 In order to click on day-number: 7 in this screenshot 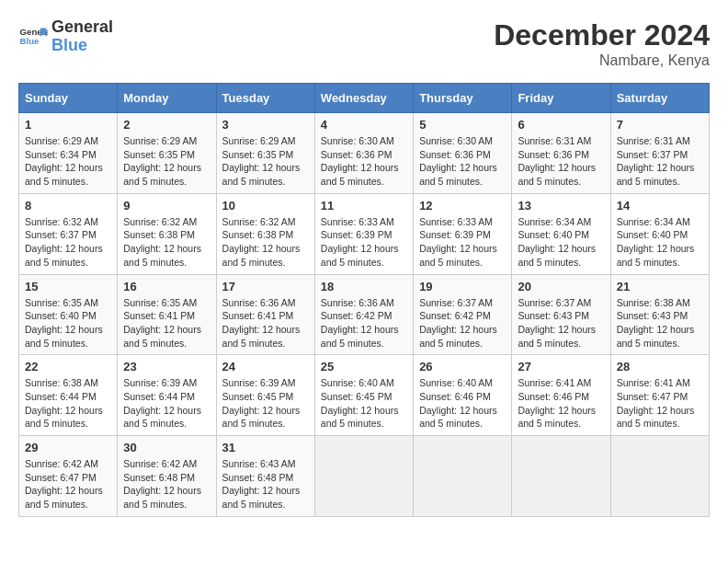, I will do `click(660, 125)`.